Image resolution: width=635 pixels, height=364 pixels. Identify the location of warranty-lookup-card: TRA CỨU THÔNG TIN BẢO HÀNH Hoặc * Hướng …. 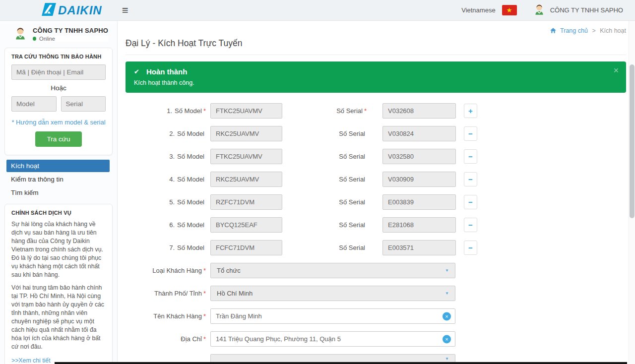
(59, 101).